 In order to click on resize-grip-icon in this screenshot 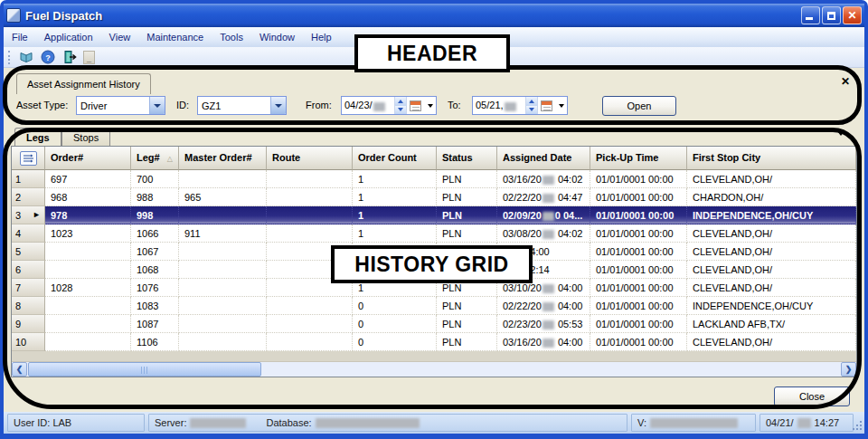, I will do `click(861, 429)`.